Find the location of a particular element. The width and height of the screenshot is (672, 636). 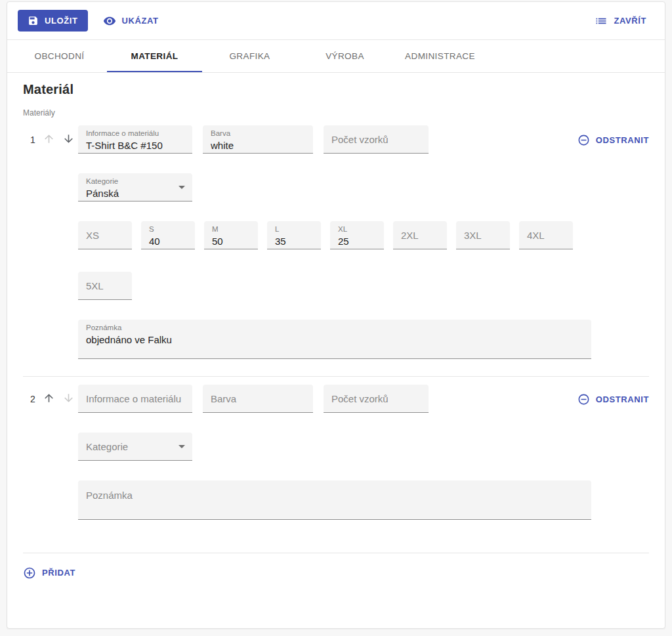

category-label: Kategorie is located at coordinates (135, 181).